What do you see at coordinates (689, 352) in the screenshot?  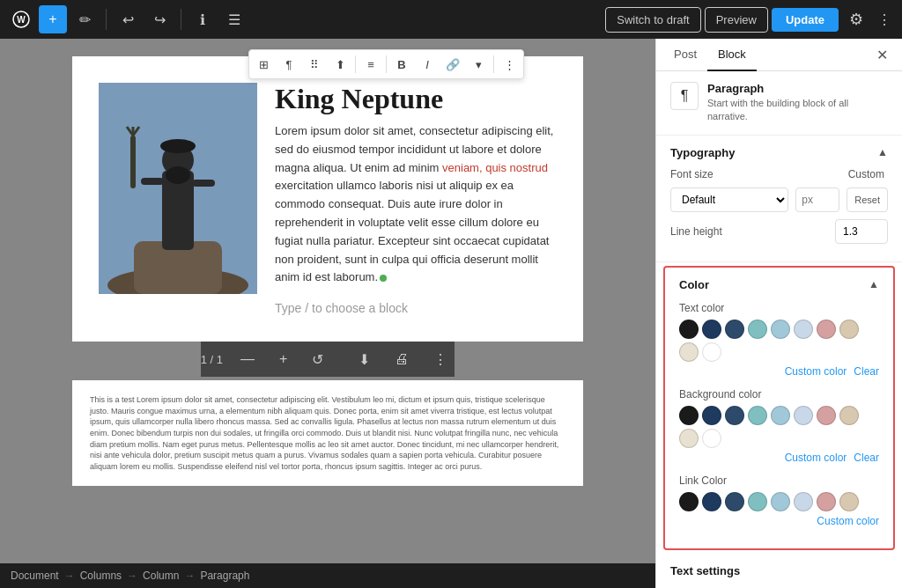 I see `swatch-cream` at bounding box center [689, 352].